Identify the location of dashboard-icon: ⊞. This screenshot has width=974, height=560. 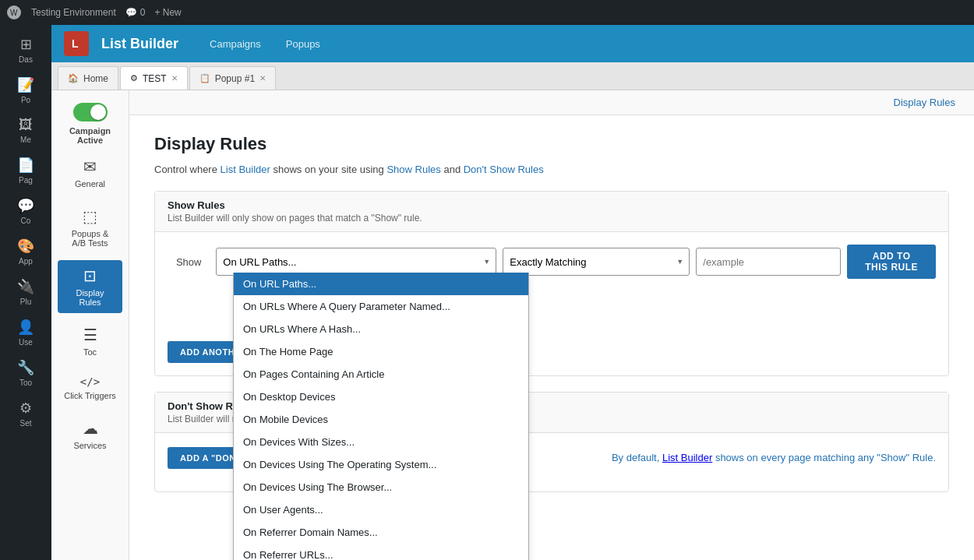
(26, 44).